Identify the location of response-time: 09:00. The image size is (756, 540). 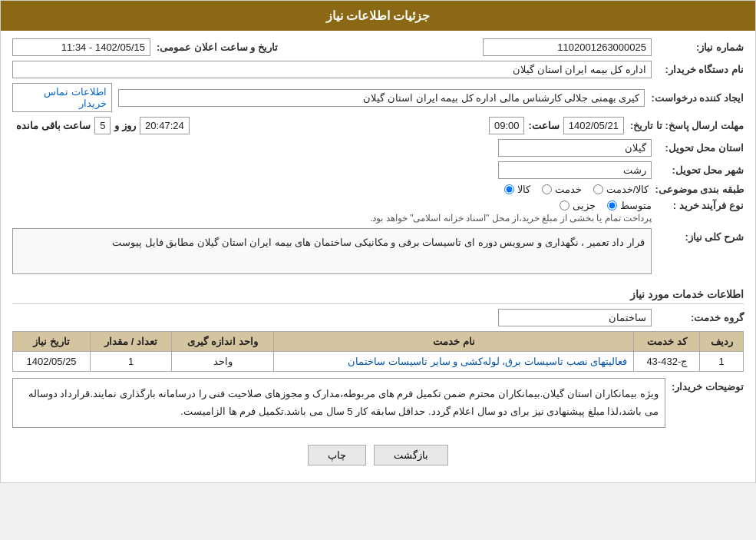
(507, 126).